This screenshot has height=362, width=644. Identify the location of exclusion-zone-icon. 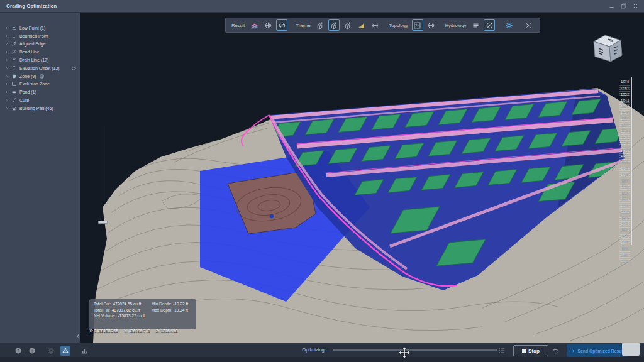
(14, 84).